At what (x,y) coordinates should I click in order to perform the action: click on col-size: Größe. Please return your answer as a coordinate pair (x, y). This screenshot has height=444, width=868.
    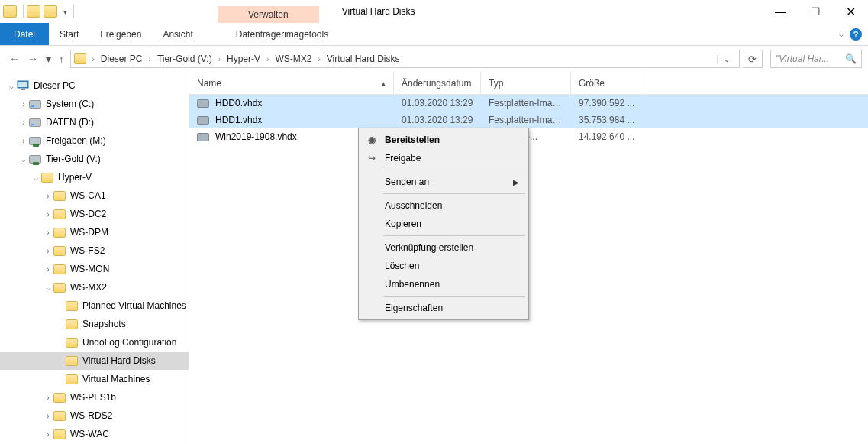
    Looking at the image, I should click on (609, 83).